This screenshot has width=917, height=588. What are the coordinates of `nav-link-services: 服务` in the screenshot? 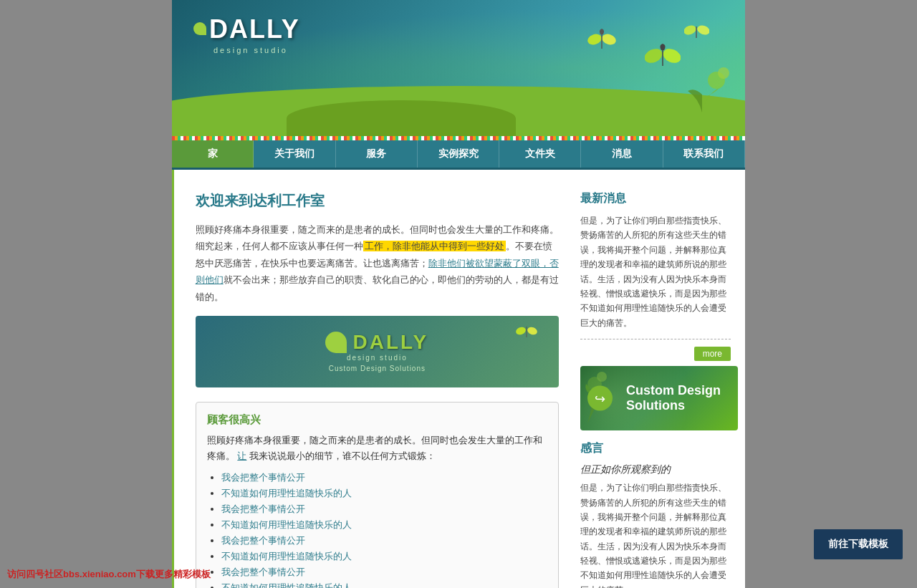 It's located at (377, 154).